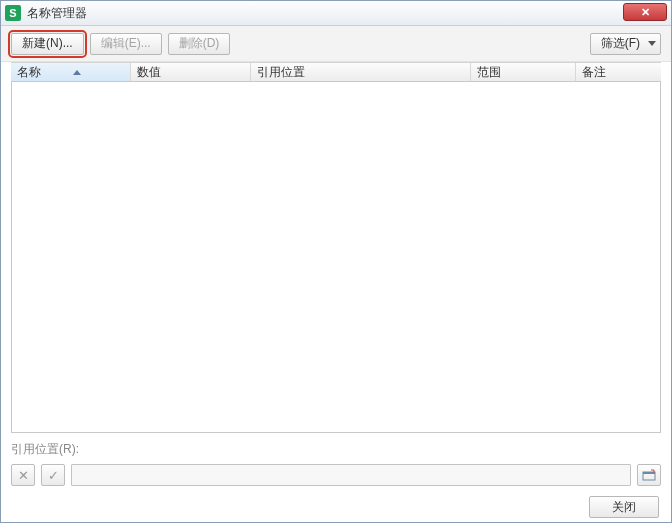  I want to click on check-icon: ✓, so click(54, 476).